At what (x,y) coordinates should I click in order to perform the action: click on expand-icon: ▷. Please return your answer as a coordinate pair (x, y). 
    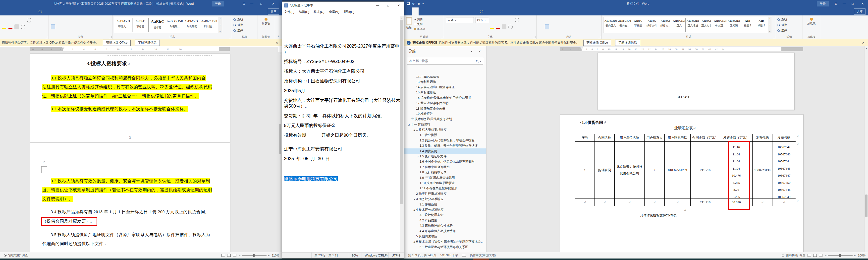
    Looking at the image, I should click on (418, 156).